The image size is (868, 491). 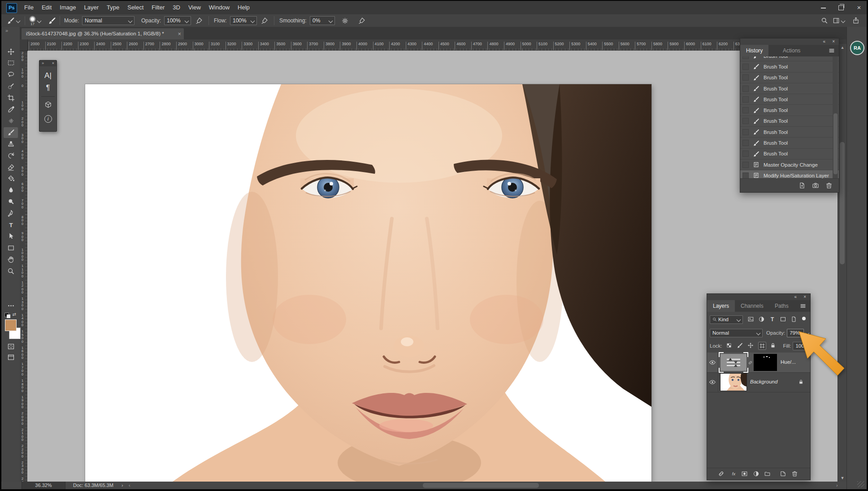 What do you see at coordinates (11, 306) in the screenshot?
I see `edit-toolbar-dots-icon` at bounding box center [11, 306].